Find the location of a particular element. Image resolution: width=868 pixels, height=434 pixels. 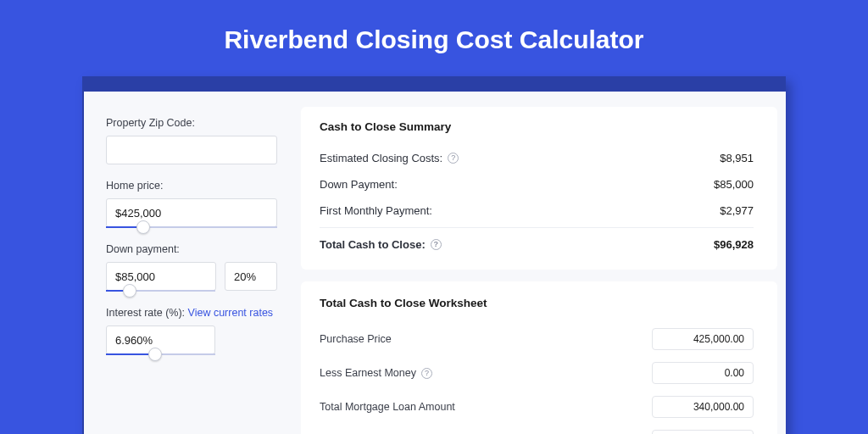

summary-row-value: $8,951 is located at coordinates (737, 158).